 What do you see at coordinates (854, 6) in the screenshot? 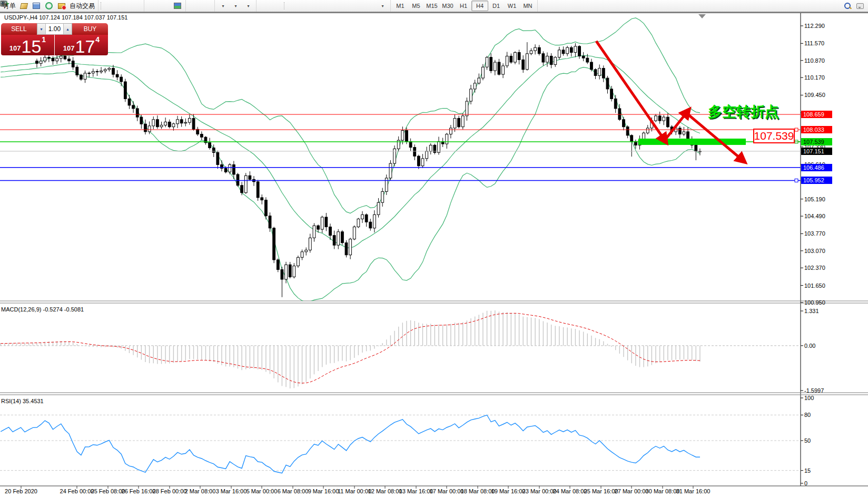
I see `toolbar-group-right` at bounding box center [854, 6].